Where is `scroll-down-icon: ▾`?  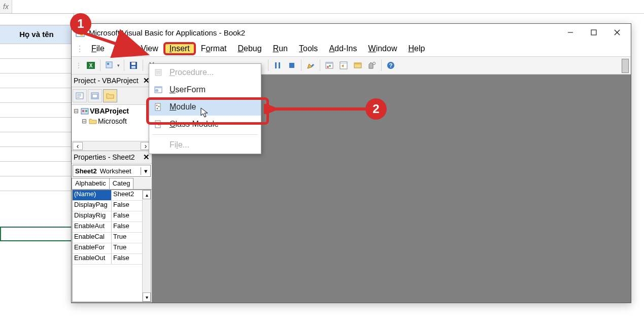 scroll-down-icon: ▾ is located at coordinates (147, 297).